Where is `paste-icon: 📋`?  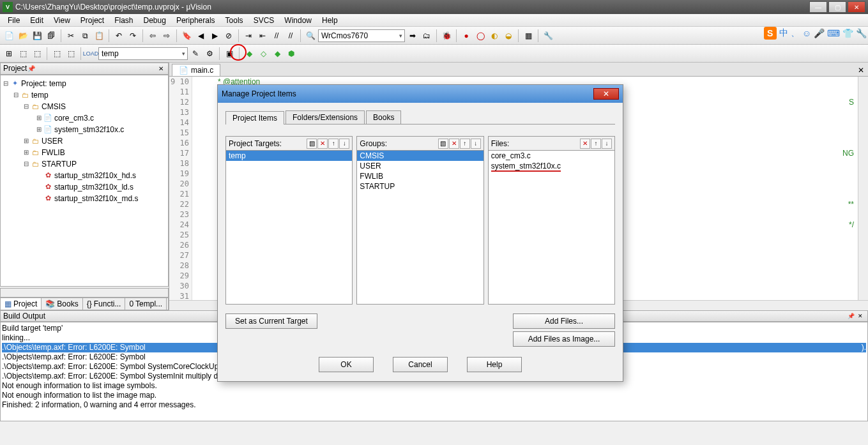
paste-icon: 📋 is located at coordinates (99, 36).